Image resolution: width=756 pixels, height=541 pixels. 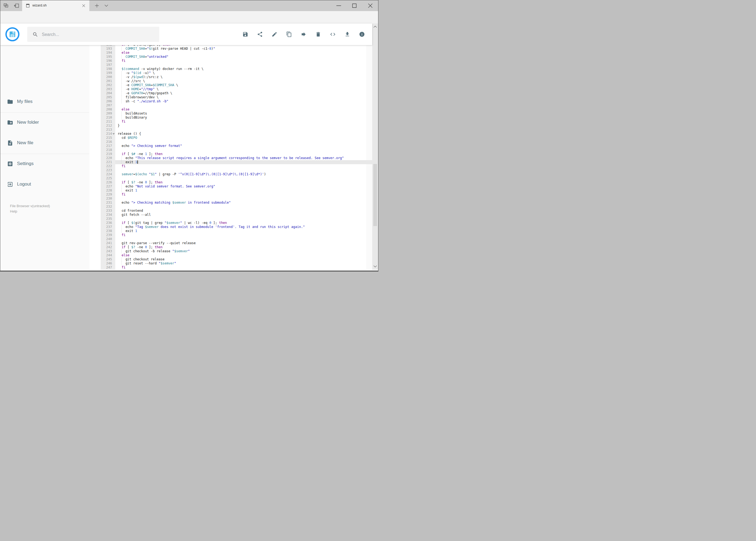 I want to click on maximize-icon, so click(x=355, y=6).